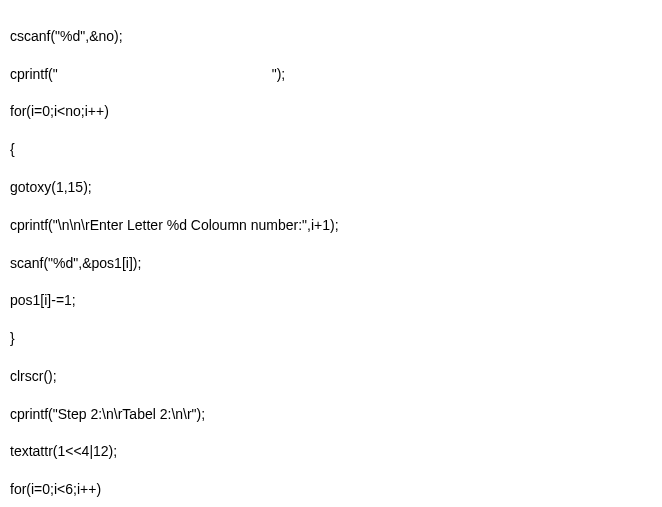 Image resolution: width=662 pixels, height=507 pixels. I want to click on code-line: cscanf("%d",&no);, so click(331, 36).